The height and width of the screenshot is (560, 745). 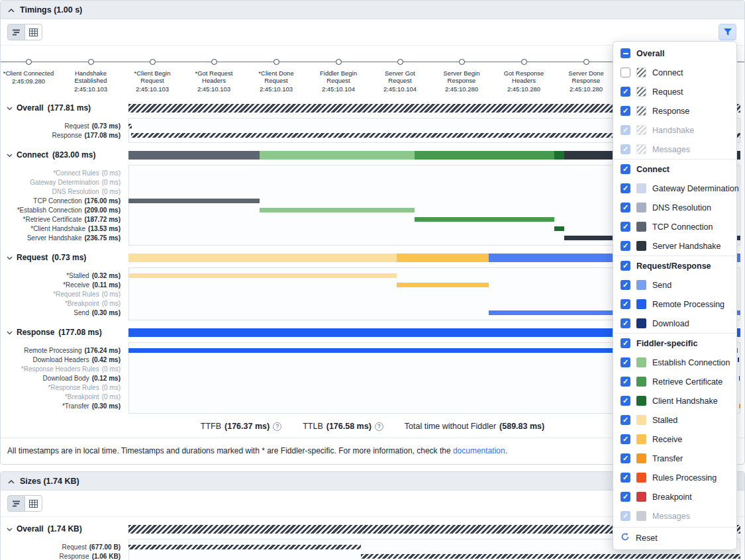 What do you see at coordinates (675, 478) in the screenshot?
I see `filter-item: Rules Processing` at bounding box center [675, 478].